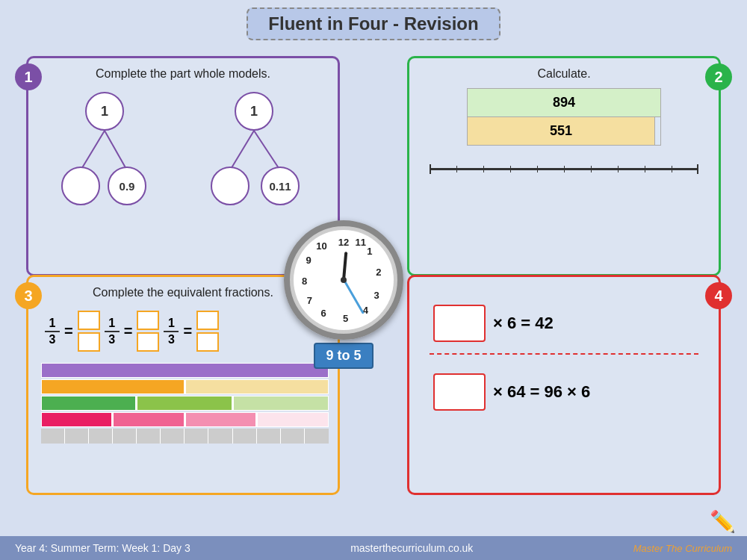  What do you see at coordinates (344, 242) in the screenshot?
I see `clock-num-12: 12` at bounding box center [344, 242].